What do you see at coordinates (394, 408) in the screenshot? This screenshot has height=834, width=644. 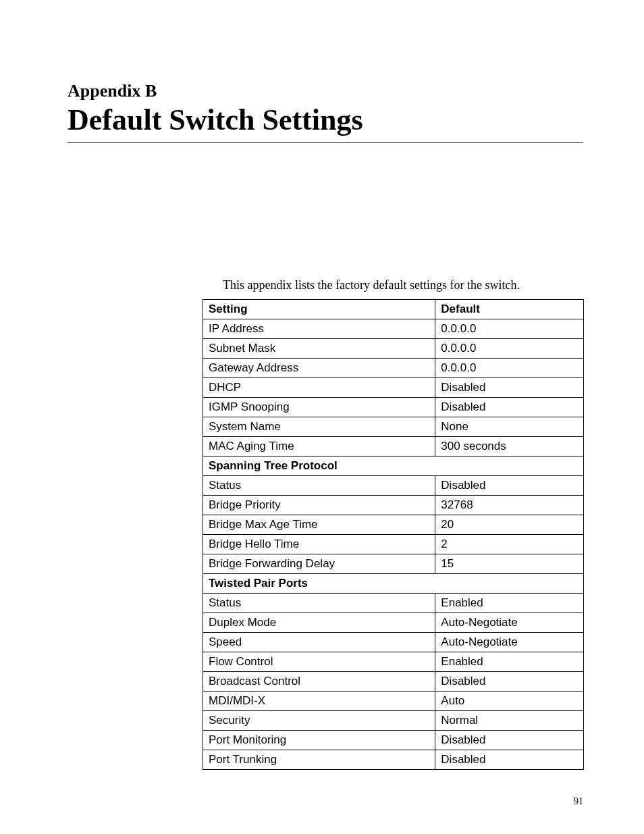 I see `table-row: IGMP SnoopingDisabled` at bounding box center [394, 408].